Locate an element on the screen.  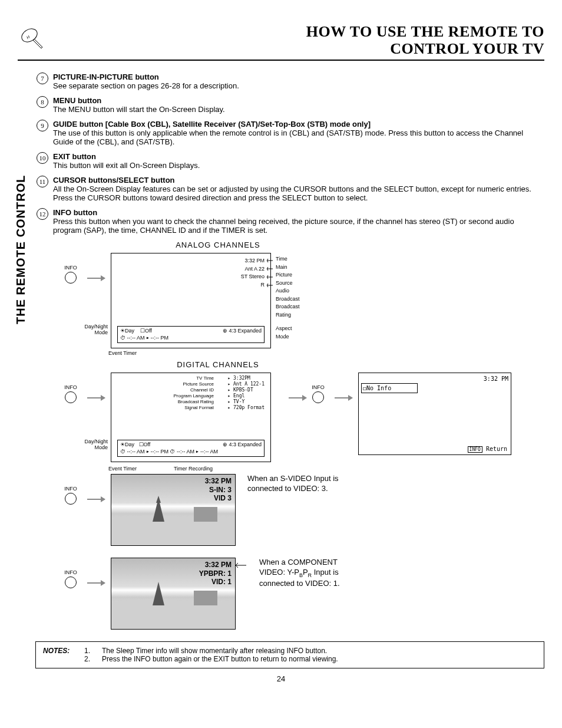
callout-arrow-icon is located at coordinates (242, 565).